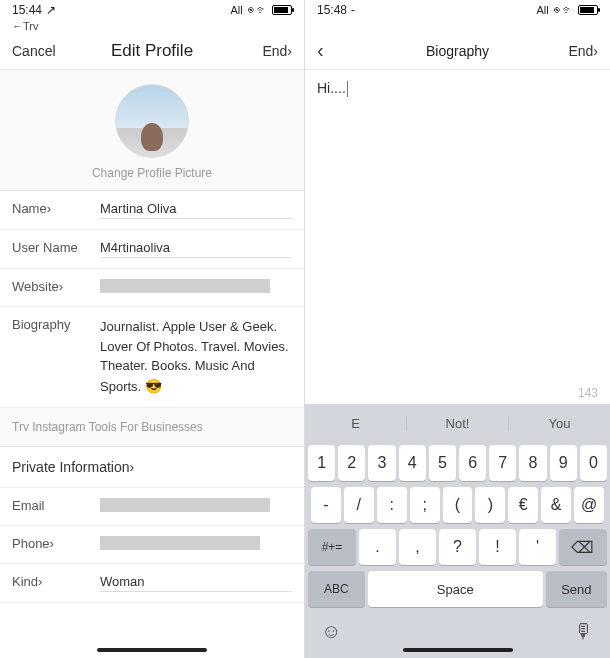 The height and width of the screenshot is (658, 610). What do you see at coordinates (502, 463) in the screenshot?
I see `key-7: 7` at bounding box center [502, 463].